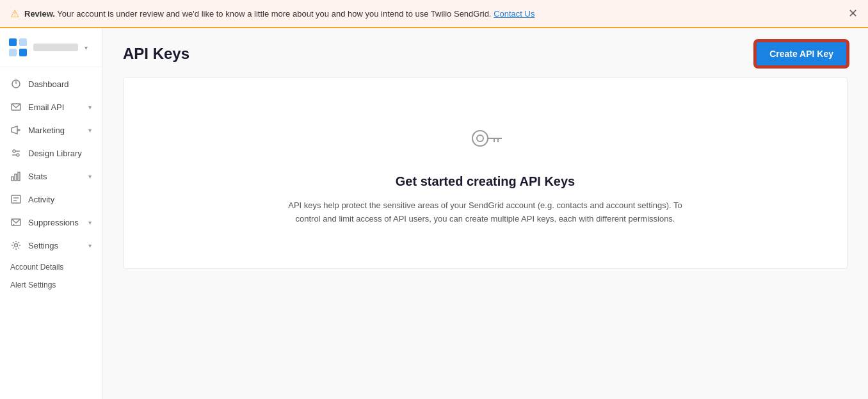  I want to click on marketing-chevron-icon: ▾, so click(90, 131).